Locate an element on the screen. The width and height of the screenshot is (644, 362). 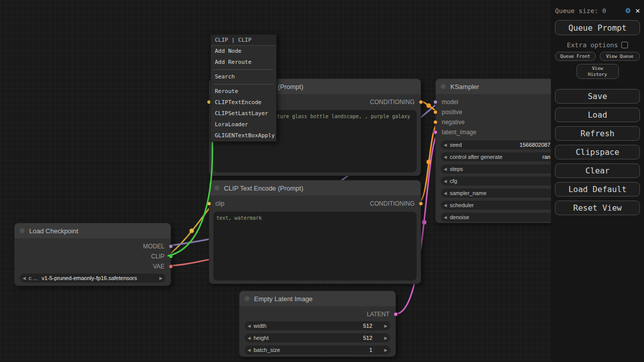
load-button: Load is located at coordinates (598, 115).